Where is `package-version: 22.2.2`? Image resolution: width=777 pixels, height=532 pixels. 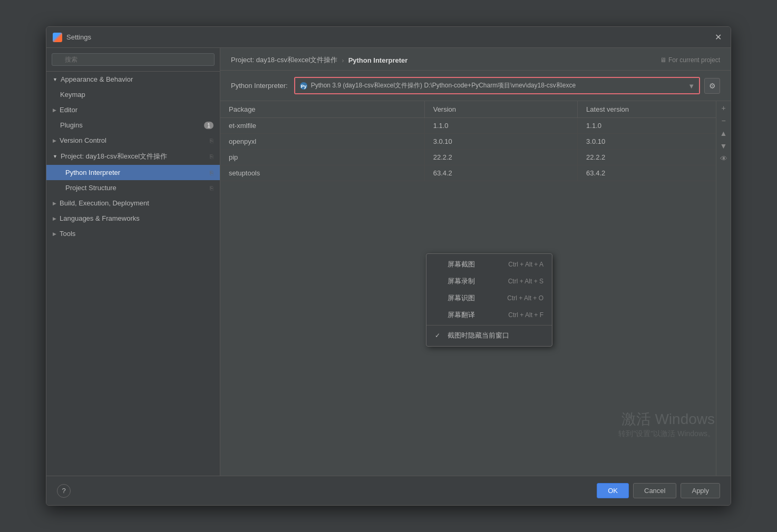 package-version: 22.2.2 is located at coordinates (501, 157).